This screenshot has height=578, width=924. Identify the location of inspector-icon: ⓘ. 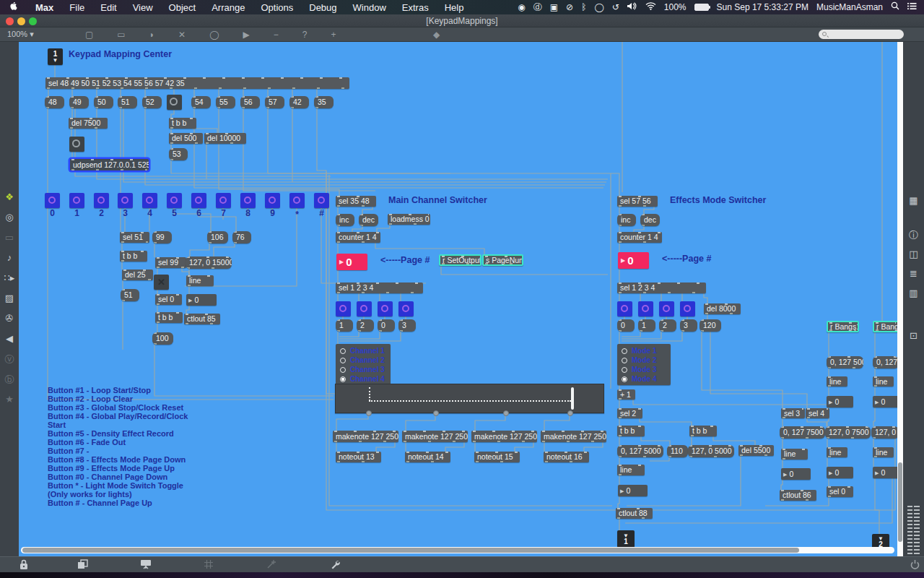
(914, 236).